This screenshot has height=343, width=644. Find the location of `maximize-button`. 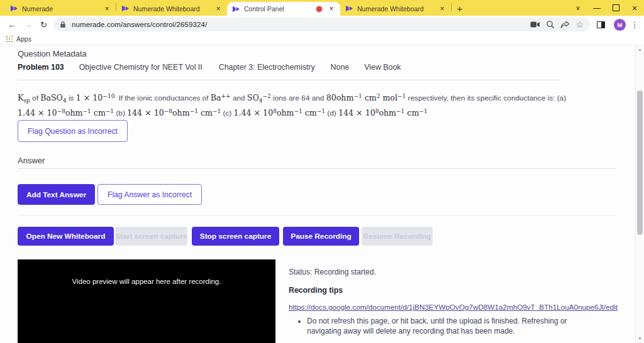

maximize-button is located at coordinates (616, 8).